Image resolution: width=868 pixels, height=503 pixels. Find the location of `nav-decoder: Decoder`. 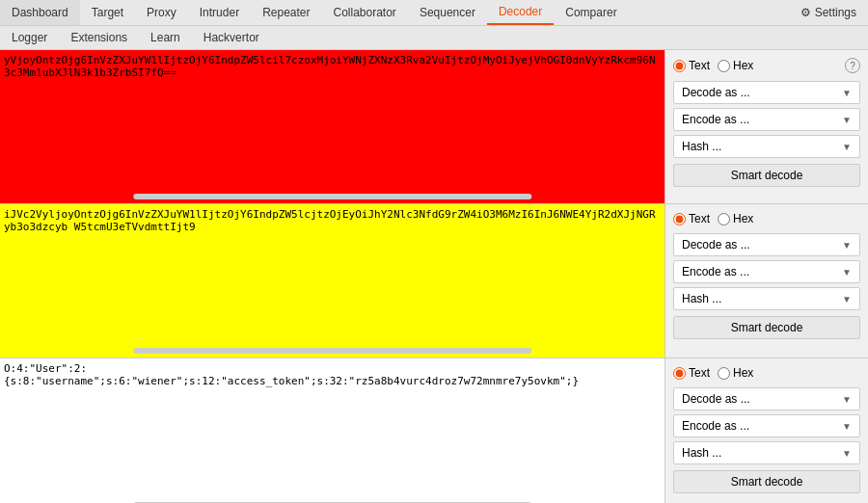

nav-decoder: Decoder is located at coordinates (521, 13).